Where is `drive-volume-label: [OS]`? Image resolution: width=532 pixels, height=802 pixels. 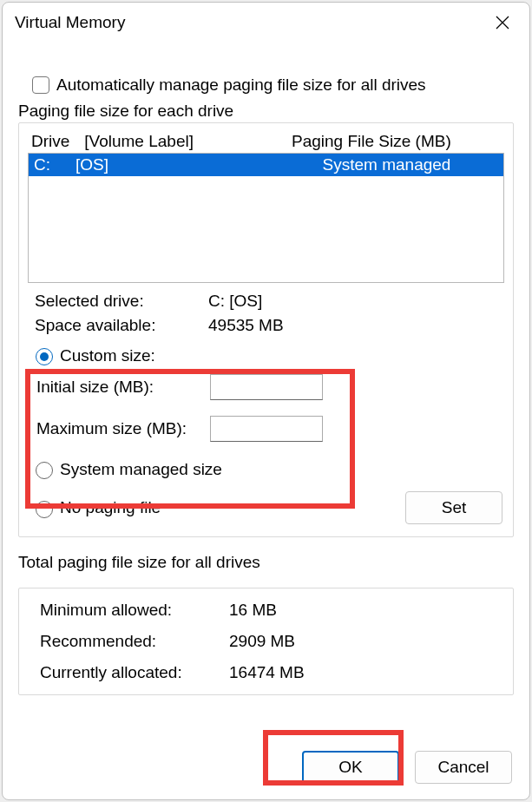 drive-volume-label: [OS] is located at coordinates (188, 165).